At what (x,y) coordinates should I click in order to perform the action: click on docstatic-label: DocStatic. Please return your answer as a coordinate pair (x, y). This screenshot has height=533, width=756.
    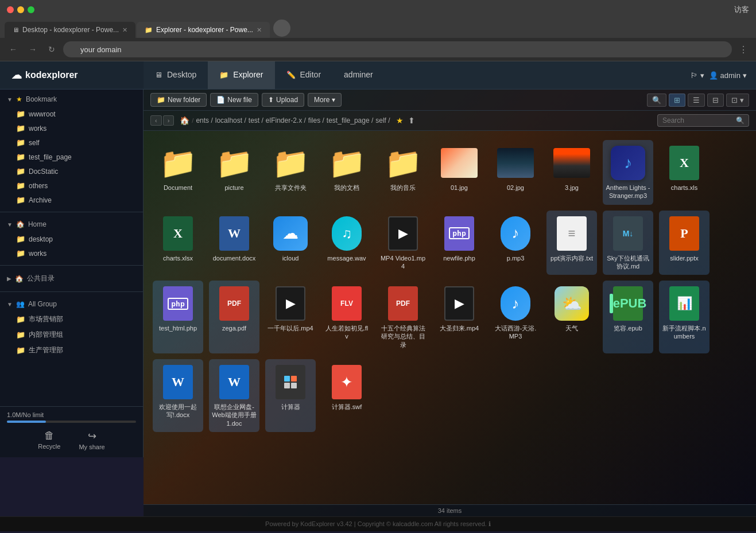
    Looking at the image, I should click on (44, 172).